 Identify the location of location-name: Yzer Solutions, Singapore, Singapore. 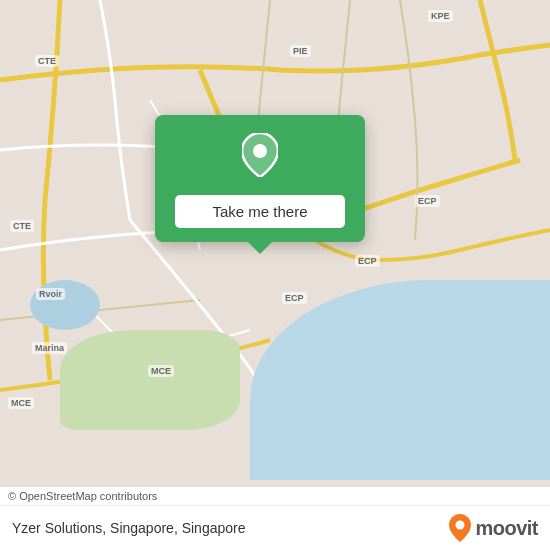
(128, 528).